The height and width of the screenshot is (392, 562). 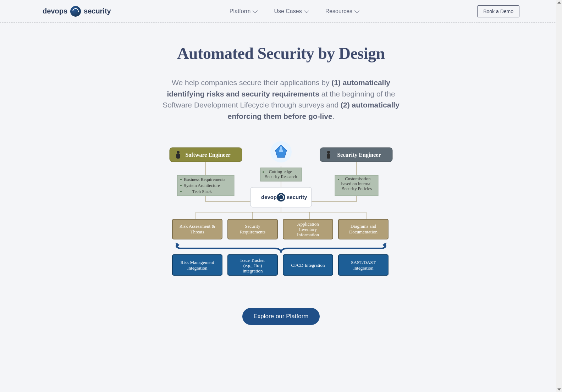 I want to click on svg-text:ApplicationInventoryInformatio: ApplicationInventoryInformation, so click(x=308, y=229).